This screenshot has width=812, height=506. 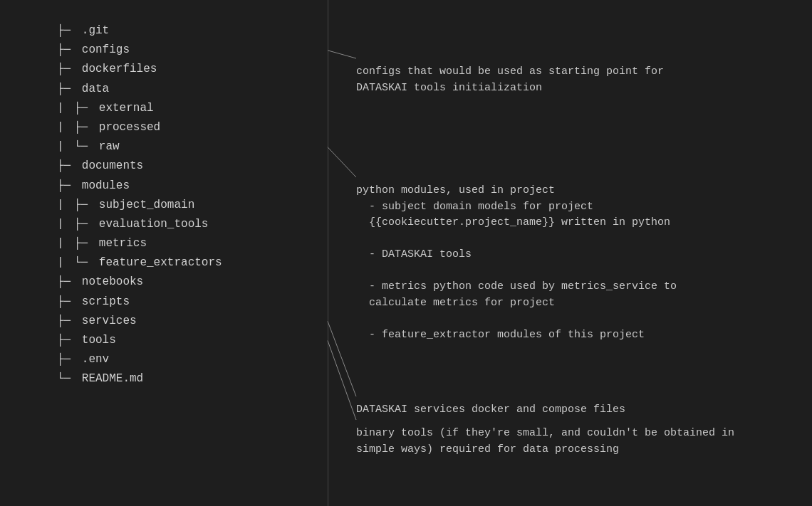 I want to click on tree-item-dockerfiles: ├─ dockerfiles, so click(x=192, y=70).